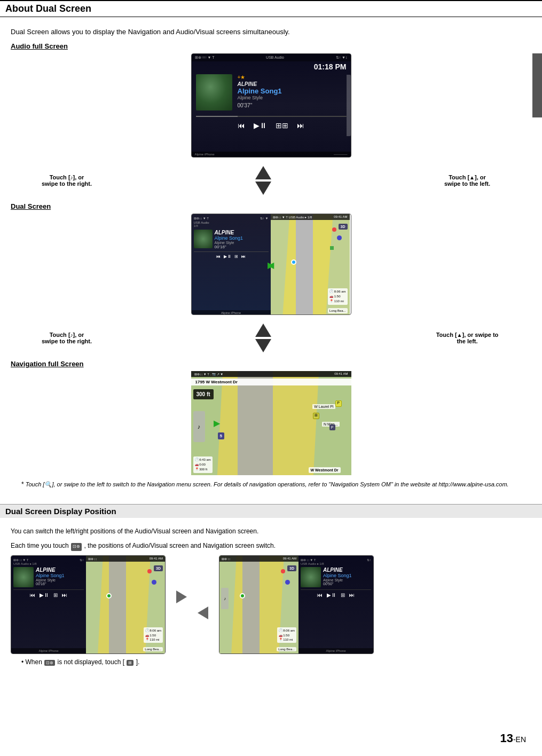 This screenshot has height=756, width=542. What do you see at coordinates (203, 239) in the screenshot?
I see `dual-album-art` at bounding box center [203, 239].